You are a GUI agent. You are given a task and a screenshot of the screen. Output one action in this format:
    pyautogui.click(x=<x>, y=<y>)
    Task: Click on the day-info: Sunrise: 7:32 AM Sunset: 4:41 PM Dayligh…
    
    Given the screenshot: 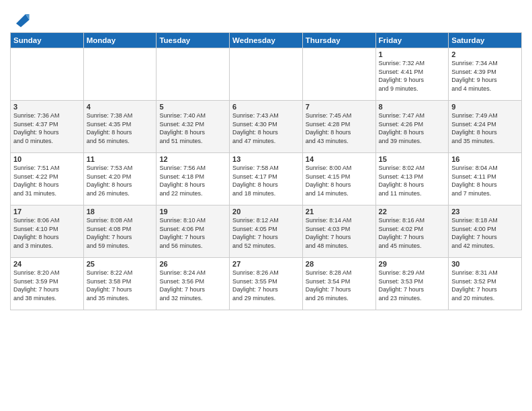 What is the action you would take?
    pyautogui.click(x=412, y=76)
    